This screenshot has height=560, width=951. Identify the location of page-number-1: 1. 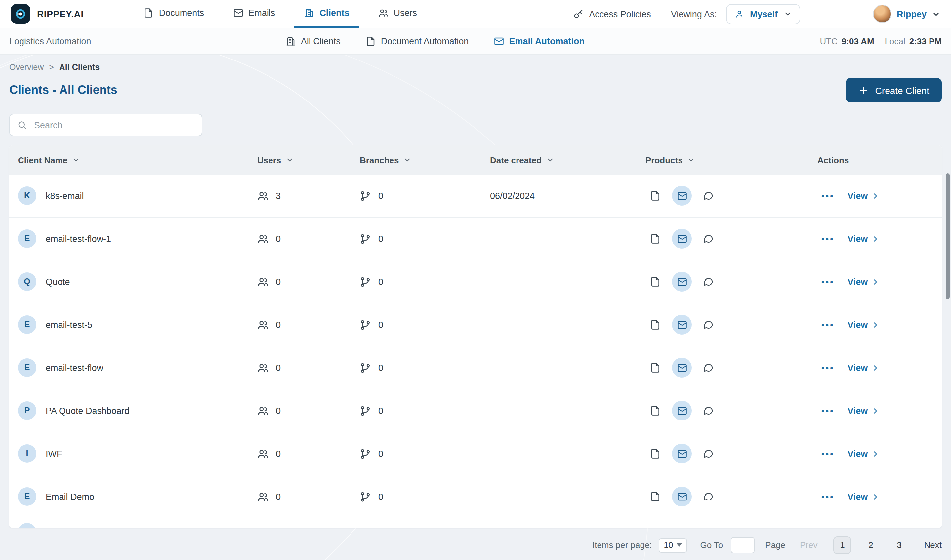
(842, 545).